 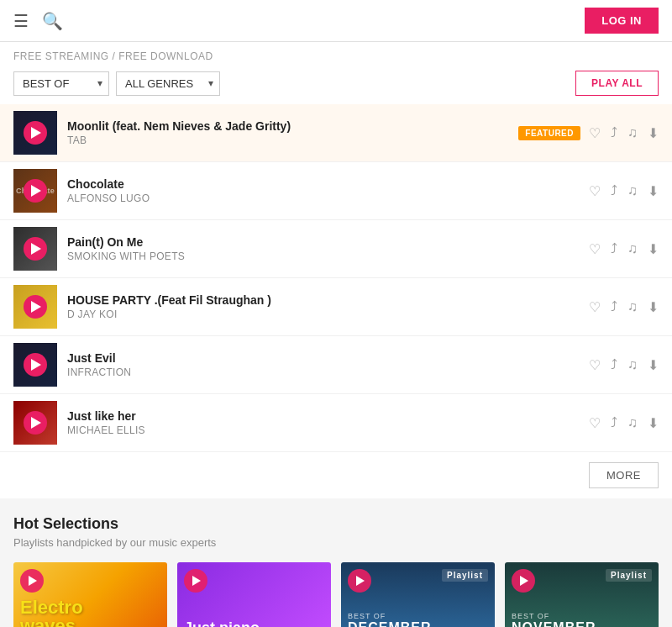 I want to click on track-thumb: JLH, so click(x=35, y=423).